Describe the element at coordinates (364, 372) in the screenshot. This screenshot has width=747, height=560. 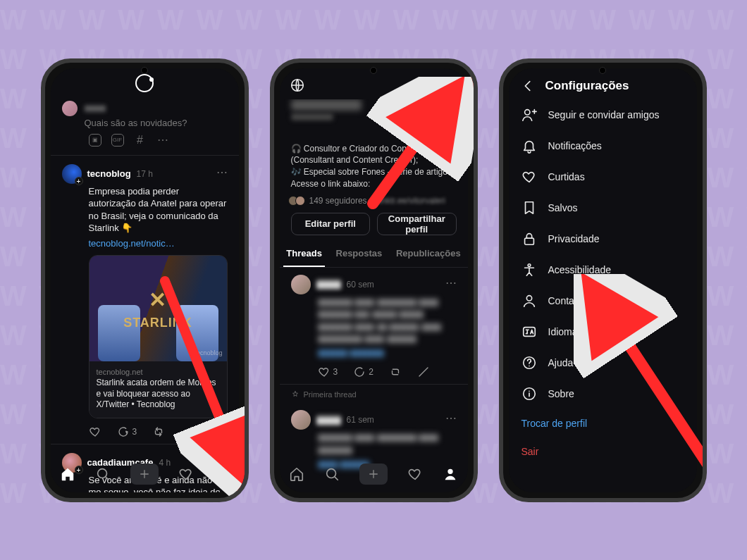
I see `comment-button: 2` at that location.